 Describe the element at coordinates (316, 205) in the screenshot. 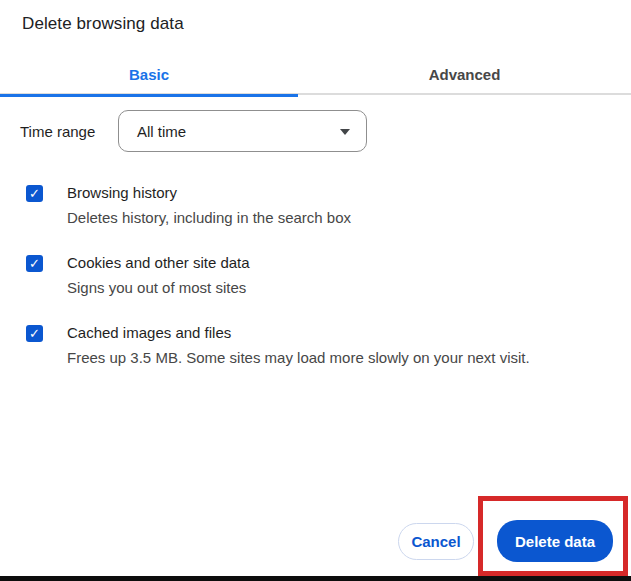

I see `option-row-browsing-history: ✓ Browsing history Deletes history, incl…` at that location.